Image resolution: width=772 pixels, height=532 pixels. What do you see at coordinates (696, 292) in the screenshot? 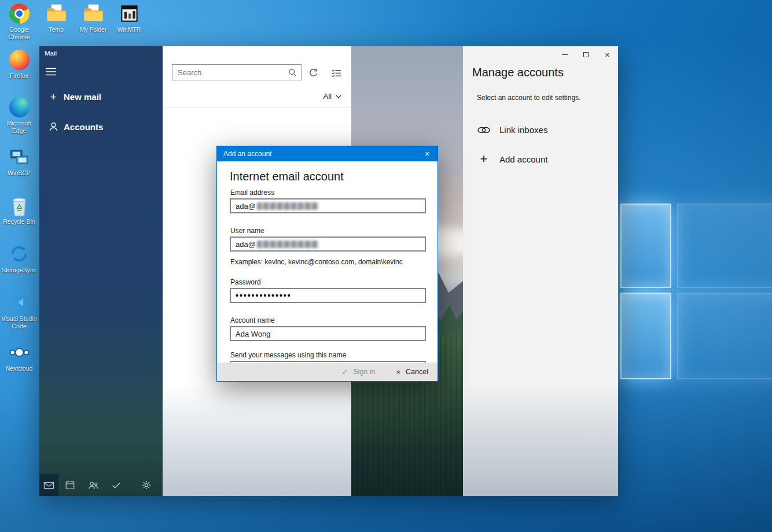
I see `windows-logo-wallpaper` at bounding box center [696, 292].